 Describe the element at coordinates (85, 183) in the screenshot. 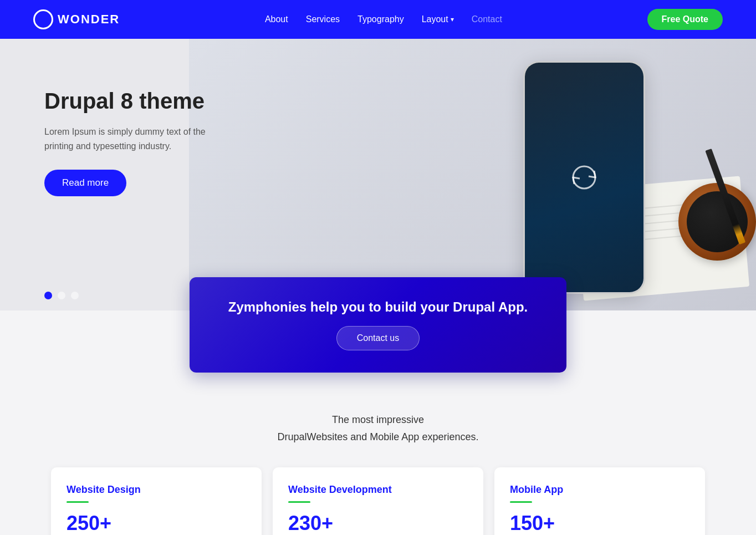

I see `read-more-button: Read more` at that location.